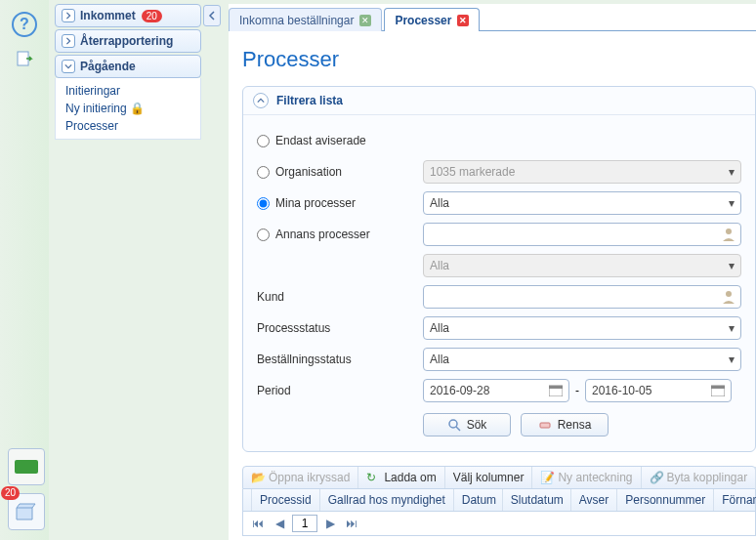 Image resolution: width=756 pixels, height=540 pixels. Describe the element at coordinates (582, 203) in the screenshot. I see `mina-processer-select: Alla▾` at that location.